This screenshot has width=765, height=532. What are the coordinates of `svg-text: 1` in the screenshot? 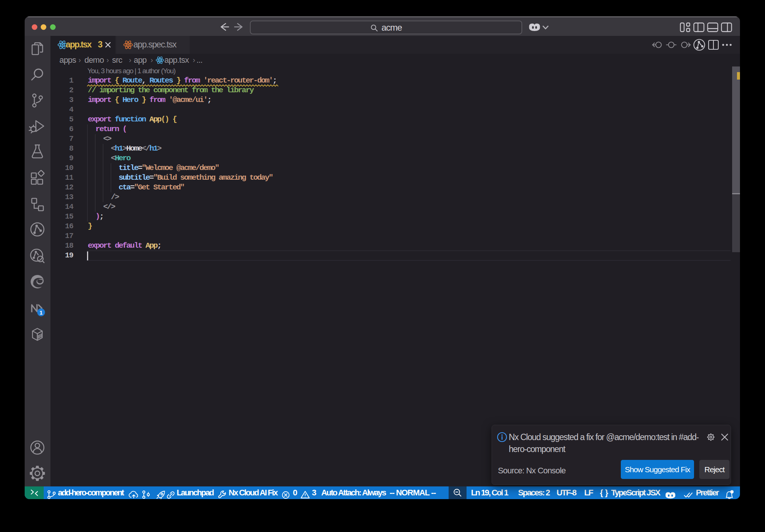 It's located at (41, 312).